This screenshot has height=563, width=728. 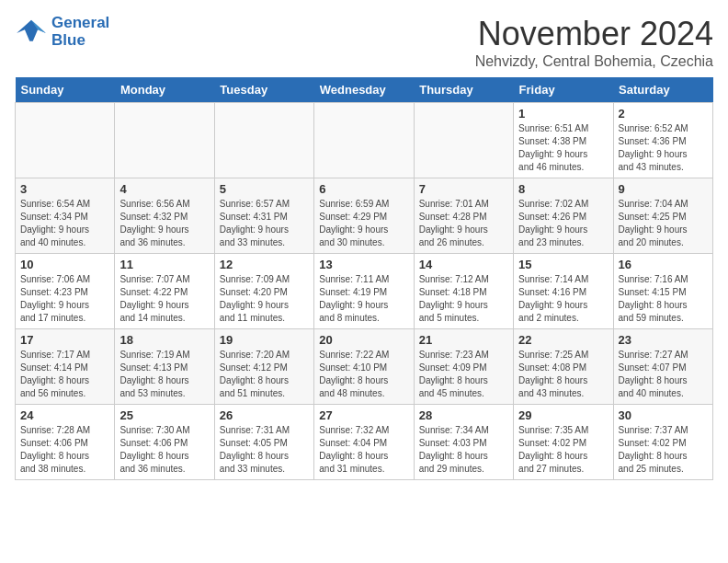 What do you see at coordinates (664, 450) in the screenshot?
I see `day-info: Sunrise: 7:37 AM Sunset: 4:02 PM Dayligh…` at bounding box center [664, 450].